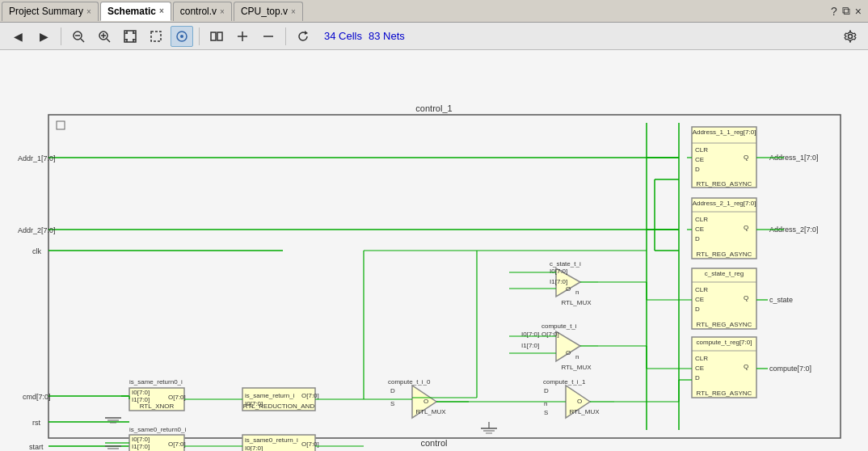 The height and width of the screenshot is (451, 868). What do you see at coordinates (409, 381) in the screenshot?
I see `svg-text: compute_t_i_0` at bounding box center [409, 381].